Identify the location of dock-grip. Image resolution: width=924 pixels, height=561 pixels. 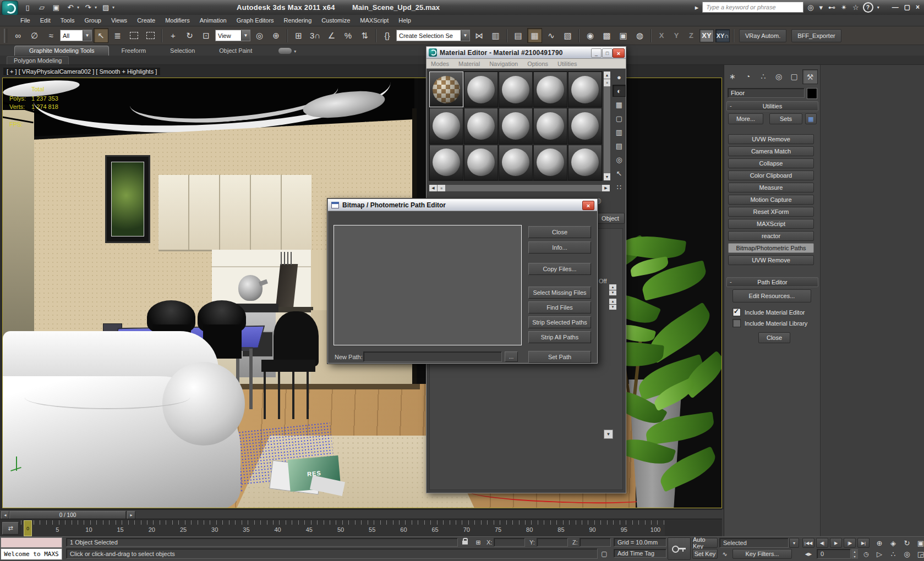
(6, 36).